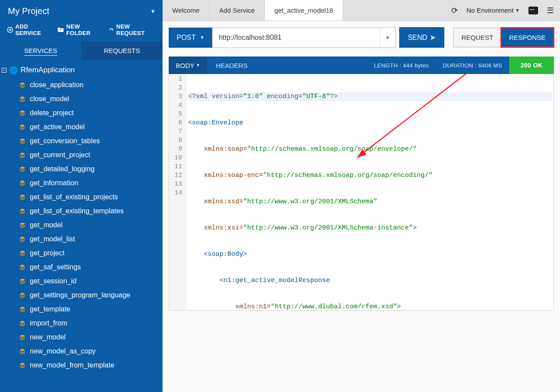 The width and height of the screenshot is (560, 392). What do you see at coordinates (52, 113) in the screenshot?
I see `sidebar-item-label: delete_project` at bounding box center [52, 113].